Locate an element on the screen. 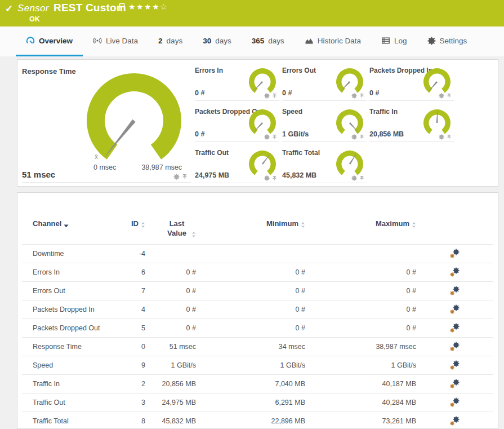 This screenshot has width=504, height=429. channel-minimum-cell: 22,896 MB is located at coordinates (251, 421).